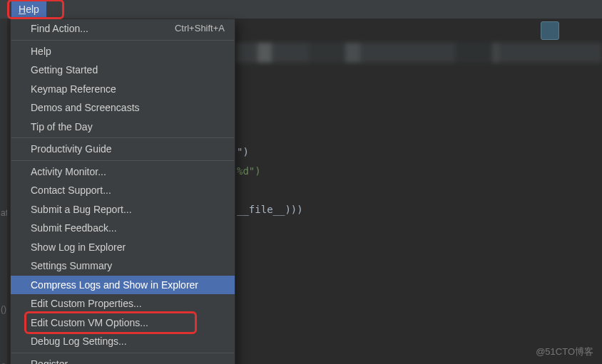 This screenshot has width=602, height=364. I want to click on mi-demos: Demos and Screencasts, so click(123, 108).